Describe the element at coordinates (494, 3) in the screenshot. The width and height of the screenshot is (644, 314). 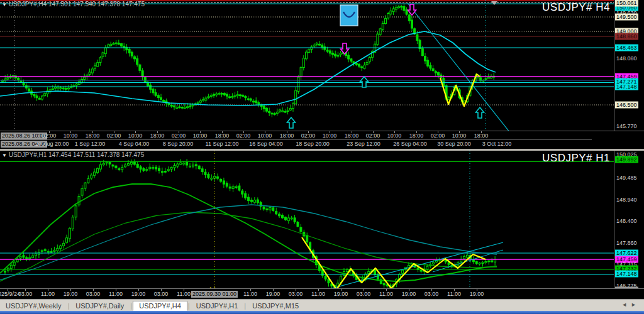
I see `triangle-marker-icon` at that location.